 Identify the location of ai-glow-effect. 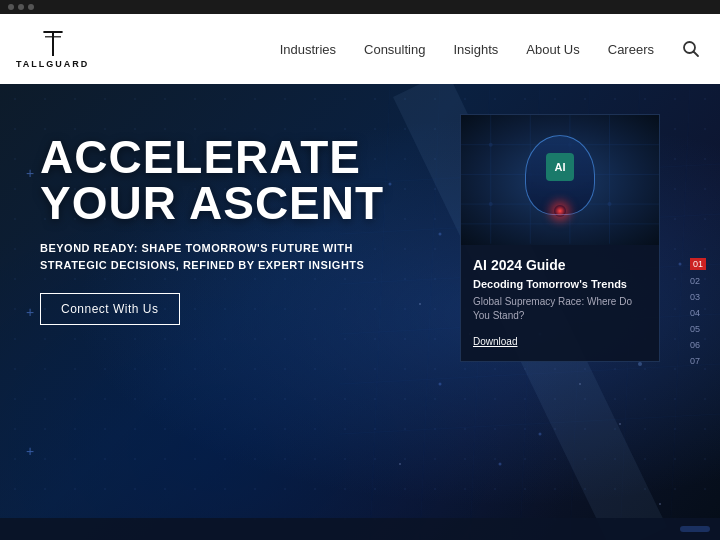
(560, 211).